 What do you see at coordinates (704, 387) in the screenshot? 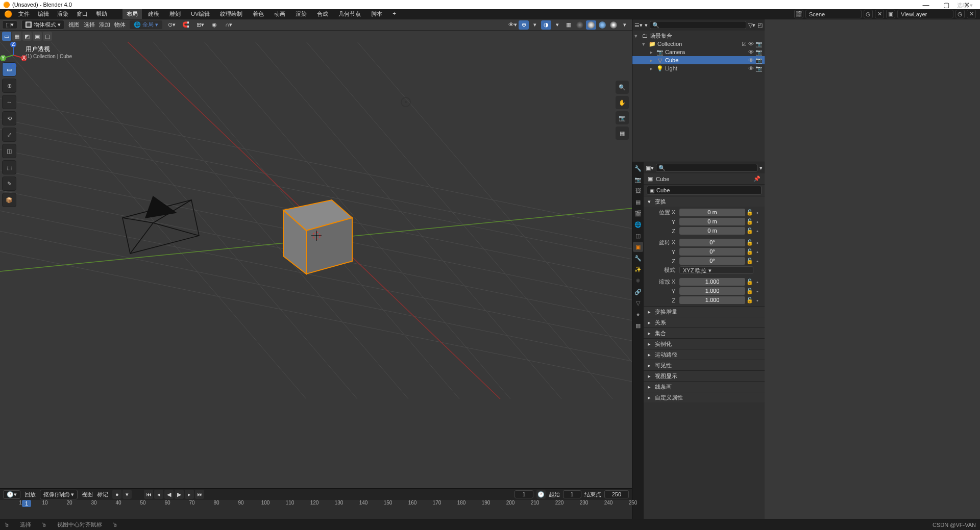
I see `panel-lineart-header: ▸线条画` at bounding box center [704, 387].